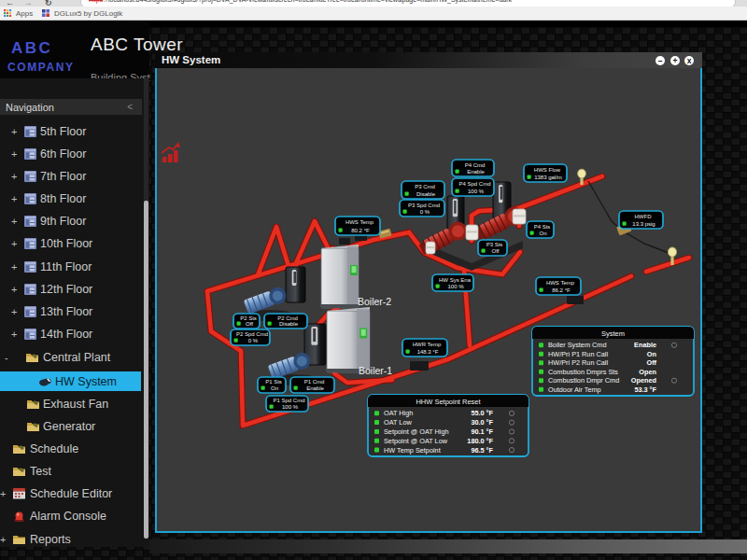 The image size is (747, 560). Describe the element at coordinates (584, 381) in the screenshot. I see `svg-text: Combustion Dmpr Cmd` at that location.